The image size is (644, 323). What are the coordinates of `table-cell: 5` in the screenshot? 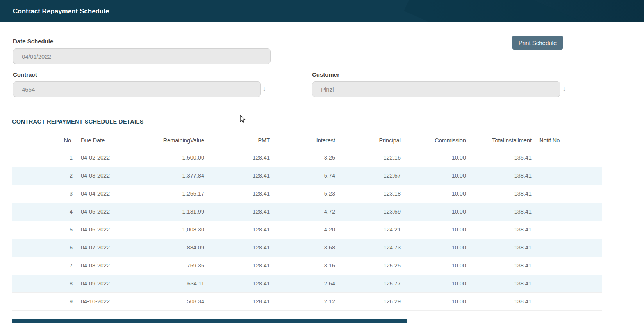 It's located at (42, 230).